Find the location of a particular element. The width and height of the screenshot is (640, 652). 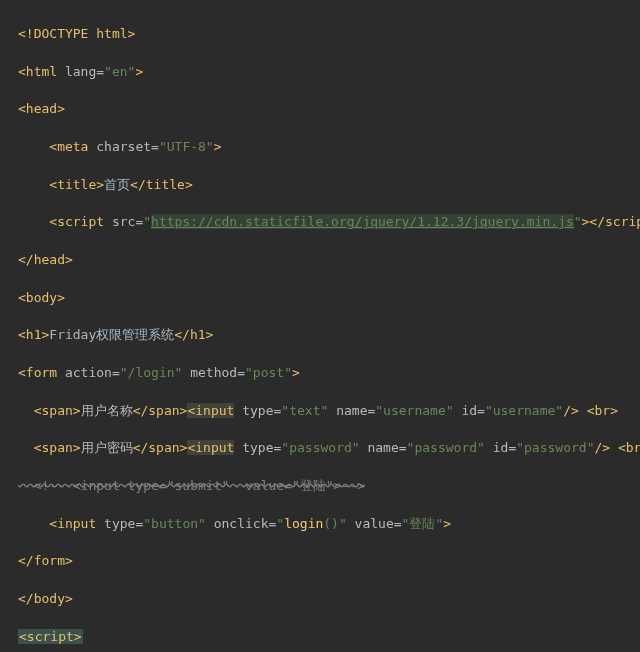

code-line: <head> is located at coordinates (325, 110).